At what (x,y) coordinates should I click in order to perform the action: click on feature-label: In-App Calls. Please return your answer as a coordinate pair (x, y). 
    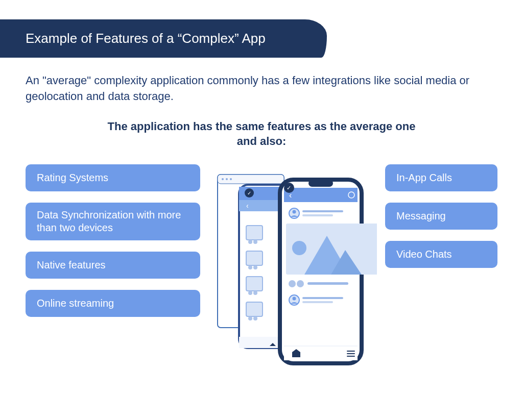
    Looking at the image, I should click on (424, 178).